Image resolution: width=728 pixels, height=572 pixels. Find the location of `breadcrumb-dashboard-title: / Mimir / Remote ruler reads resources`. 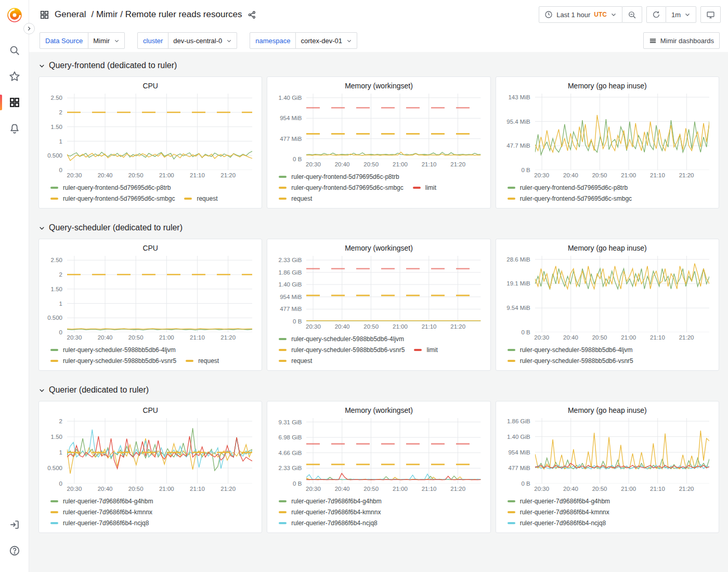

breadcrumb-dashboard-title: / Mimir / Remote ruler reads resources is located at coordinates (166, 15).